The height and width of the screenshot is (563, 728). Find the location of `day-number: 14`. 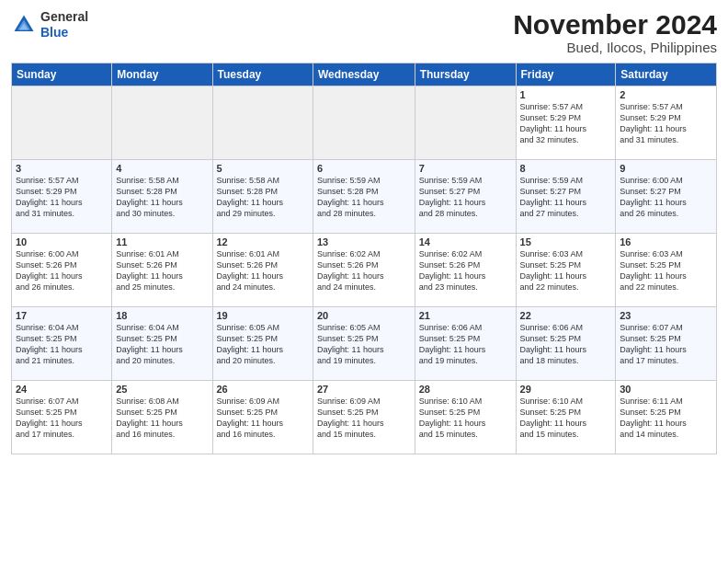

day-number: 14 is located at coordinates (465, 242).